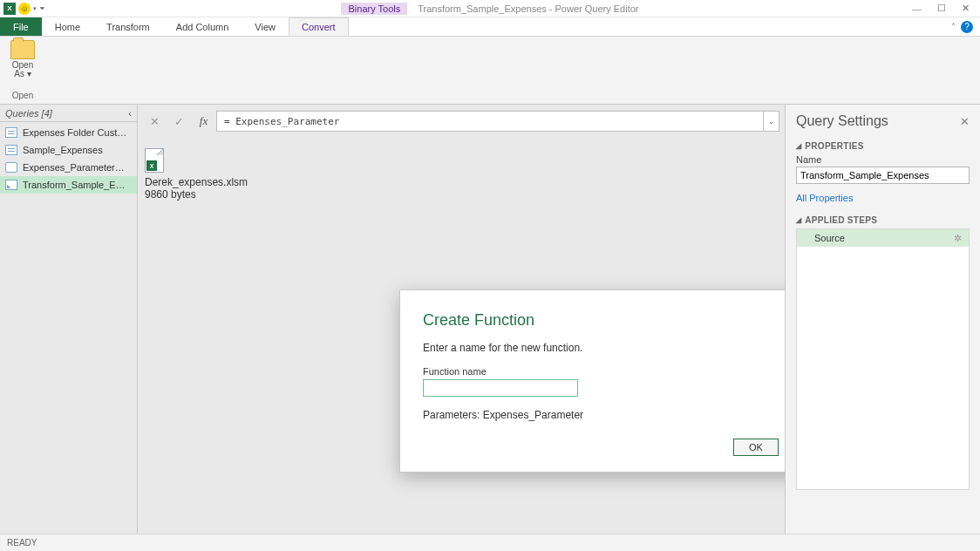 This screenshot has width=980, height=551. I want to click on queries-panel: Queries [4] ‹ Expenses Folder Cust… Samp…, so click(69, 319).